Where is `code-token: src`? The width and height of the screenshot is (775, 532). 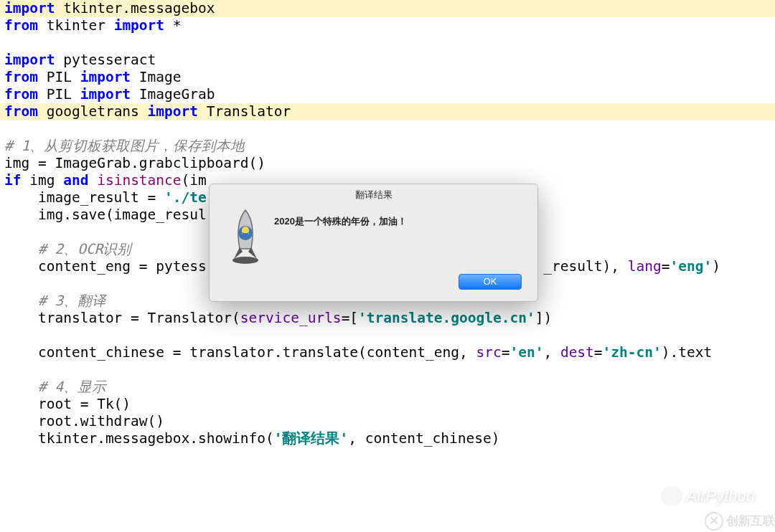 code-token: src is located at coordinates (488, 353).